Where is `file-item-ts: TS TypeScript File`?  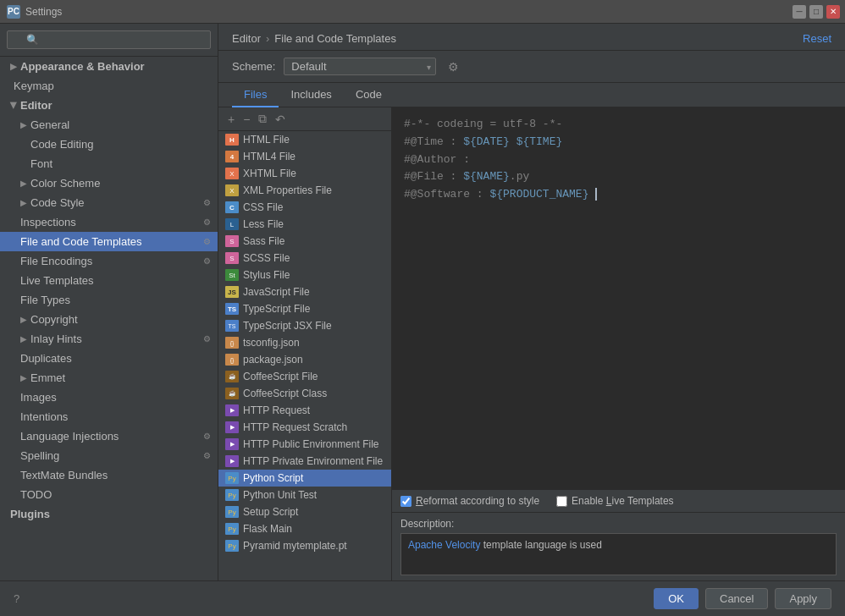 file-item-ts: TS TypeScript File is located at coordinates (305, 309).